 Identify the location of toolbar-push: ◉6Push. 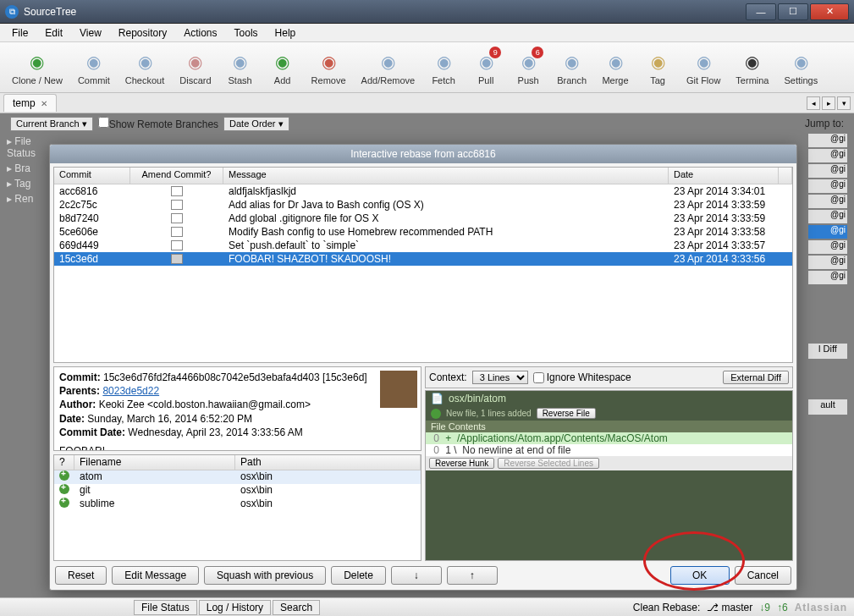
(528, 68).